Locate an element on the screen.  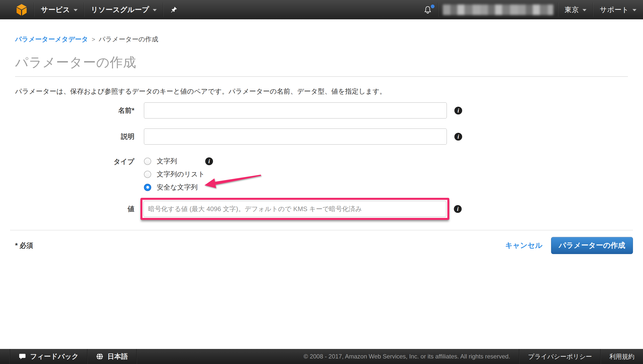
terms-of-use-cell: 利用規約 is located at coordinates (622, 356).